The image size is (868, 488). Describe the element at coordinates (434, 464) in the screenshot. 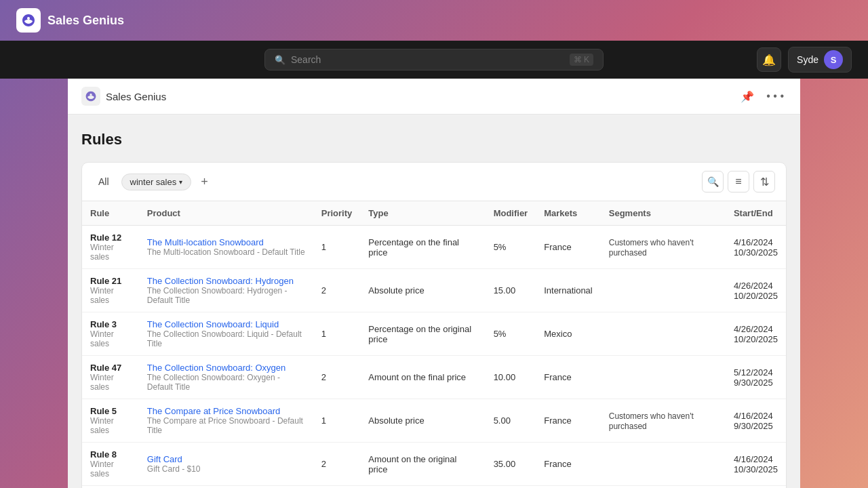

I see `table-row: Rule 8 Winter sales Gift Card Gift Card …` at that location.